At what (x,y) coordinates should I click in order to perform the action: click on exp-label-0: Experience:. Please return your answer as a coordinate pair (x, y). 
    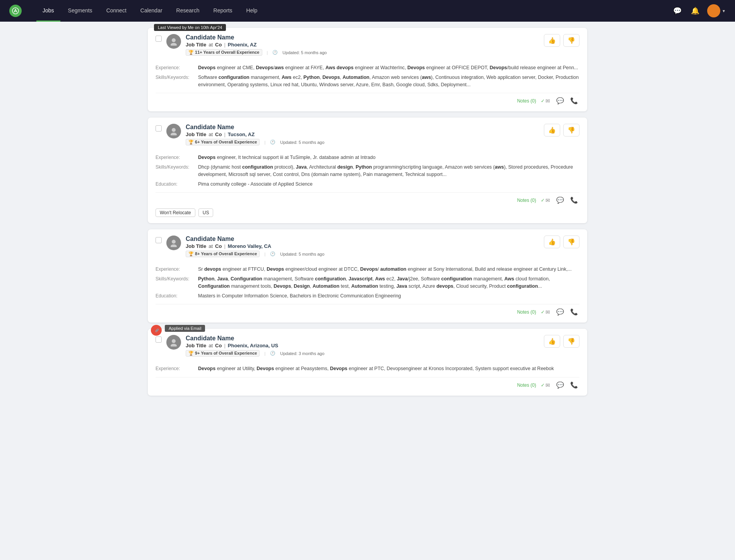
    Looking at the image, I should click on (177, 68).